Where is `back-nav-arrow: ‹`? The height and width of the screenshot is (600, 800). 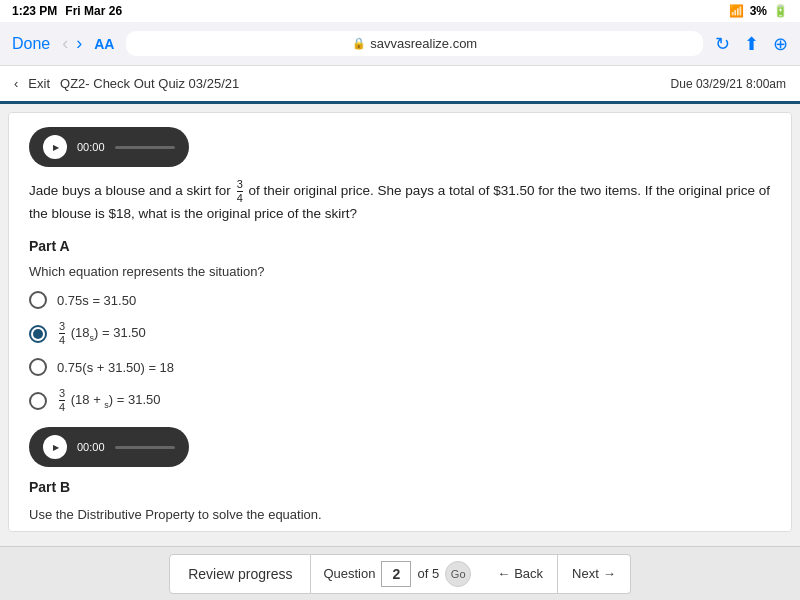 back-nav-arrow: ‹ is located at coordinates (65, 44).